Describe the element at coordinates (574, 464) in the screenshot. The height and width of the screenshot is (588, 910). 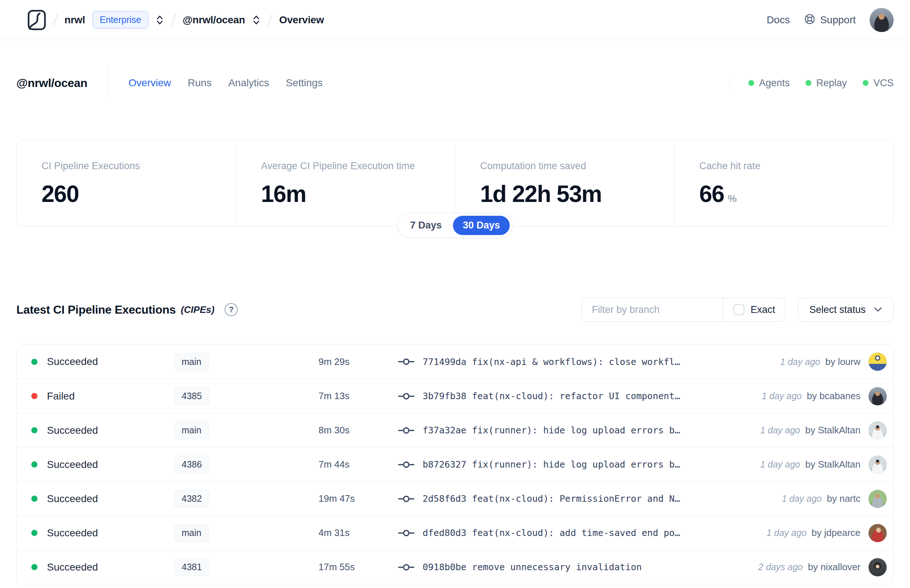
I see `commit-cell: b8726327 fix(runner): hide log upload er…` at that location.